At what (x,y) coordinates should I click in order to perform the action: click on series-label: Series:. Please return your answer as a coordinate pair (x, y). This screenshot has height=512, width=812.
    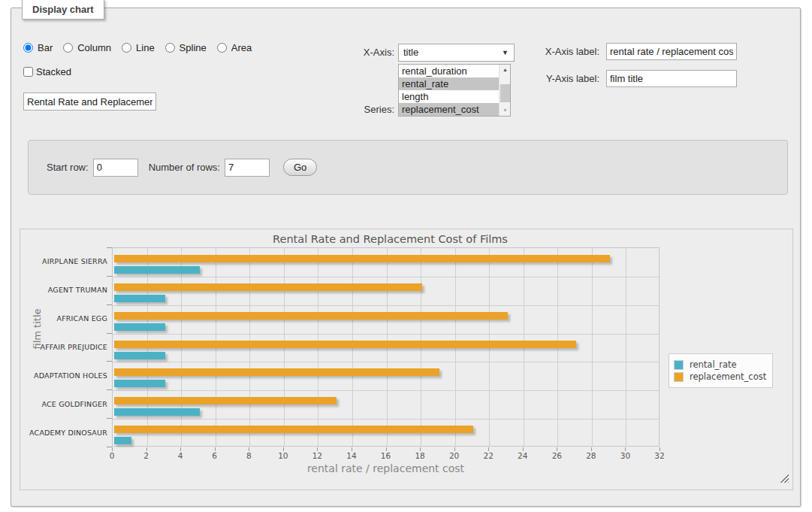
    Looking at the image, I should click on (363, 110).